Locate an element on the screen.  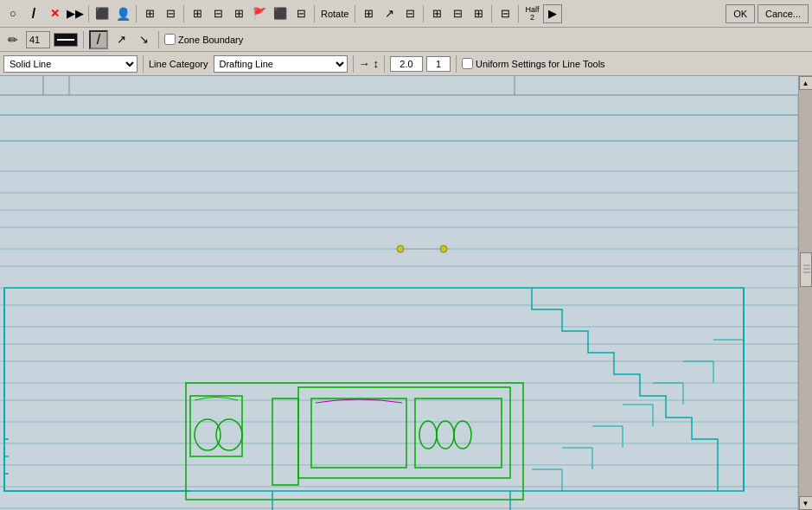
fence-icon: ⊟ is located at coordinates (218, 14).